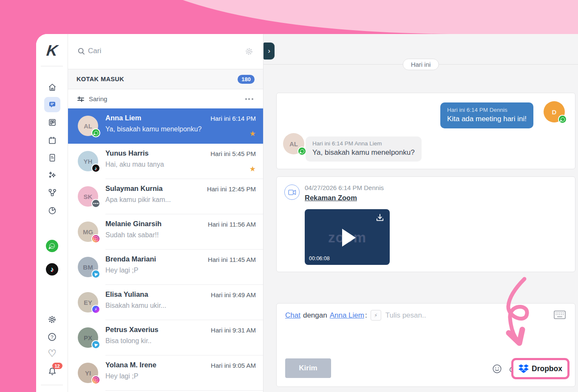 This screenshot has width=578, height=392. What do you see at coordinates (52, 158) in the screenshot?
I see `sidebar-item-documents` at bounding box center [52, 158].